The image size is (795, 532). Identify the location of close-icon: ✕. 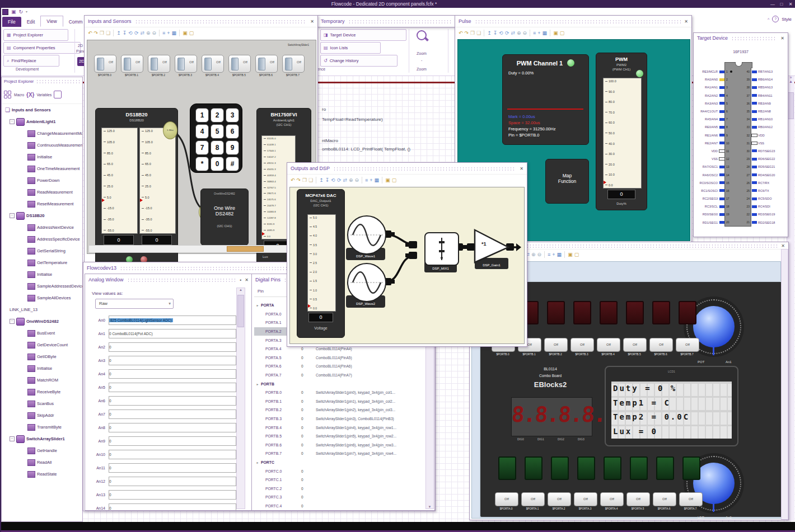
(783, 38).